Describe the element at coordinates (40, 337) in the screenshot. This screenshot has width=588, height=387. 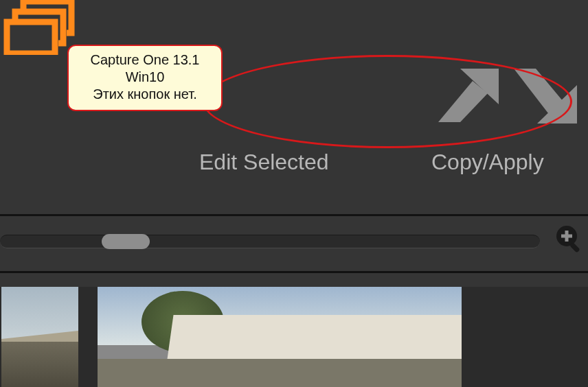
I see `thumbnail` at that location.